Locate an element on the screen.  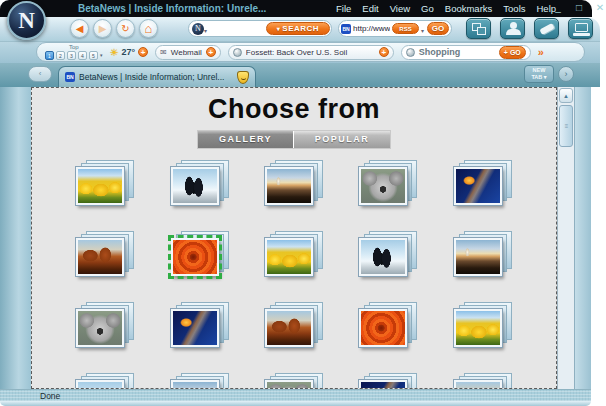
go-button: GO is located at coordinates (438, 28).